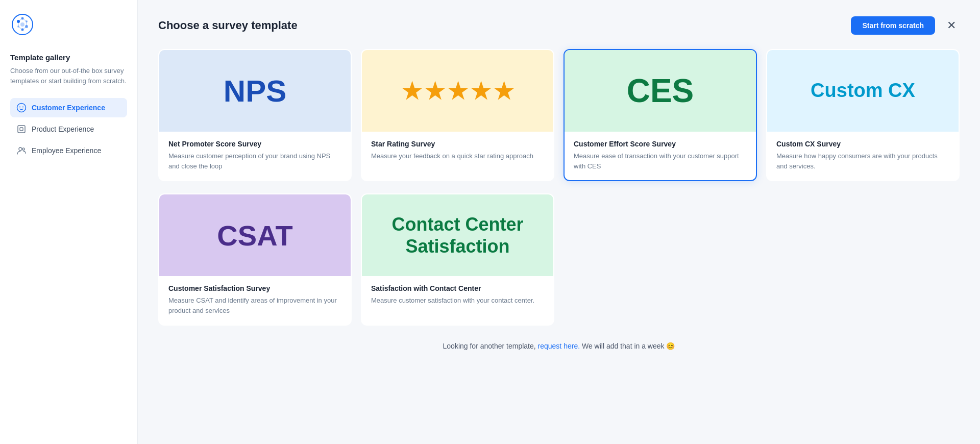 The height and width of the screenshot is (444, 980). Describe the element at coordinates (68, 151) in the screenshot. I see `sidebar-item-employee-experience: Employee Experience` at that location.